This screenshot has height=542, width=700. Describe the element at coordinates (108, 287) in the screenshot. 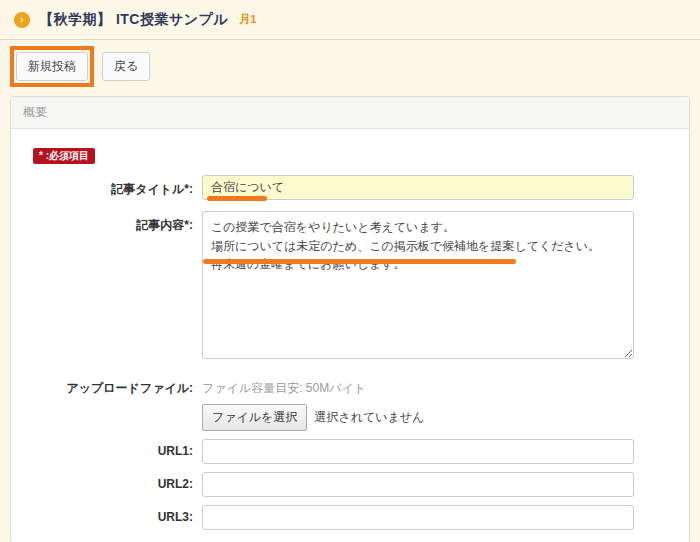

I see `content-label: 記事内容*:` at that location.